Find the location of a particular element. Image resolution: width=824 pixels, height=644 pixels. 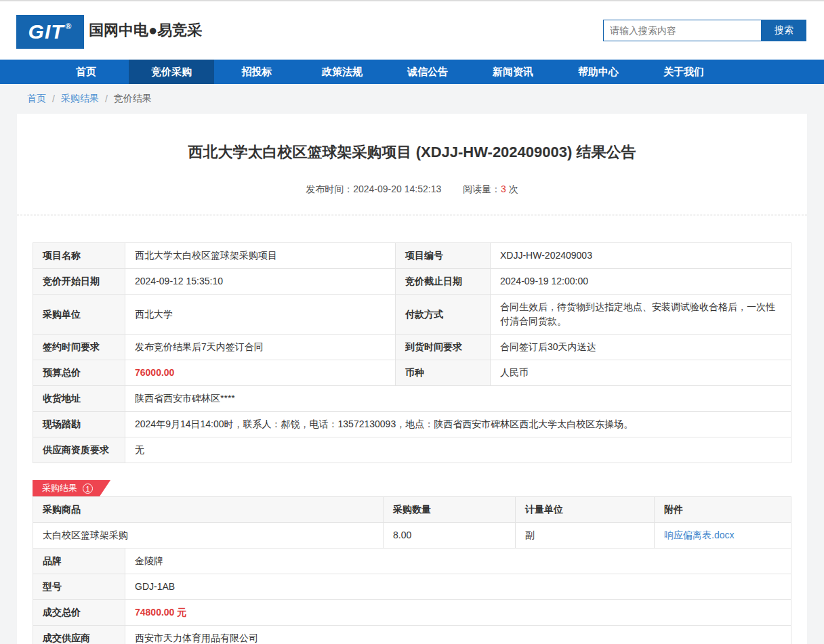

product-qty: 8.00 is located at coordinates (450, 536).